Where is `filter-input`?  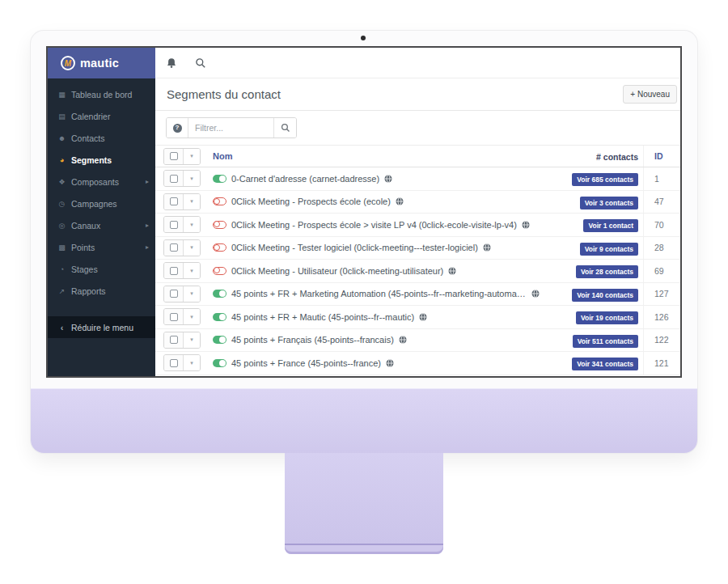 filter-input is located at coordinates (231, 128).